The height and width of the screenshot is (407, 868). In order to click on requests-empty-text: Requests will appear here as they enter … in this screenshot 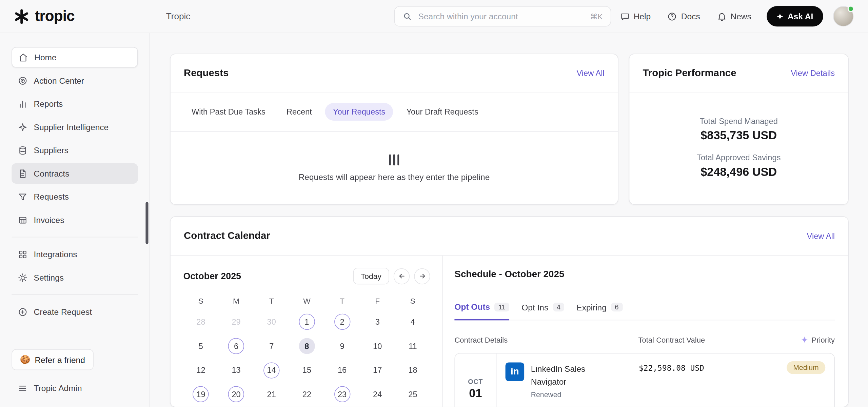, I will do `click(394, 177)`.